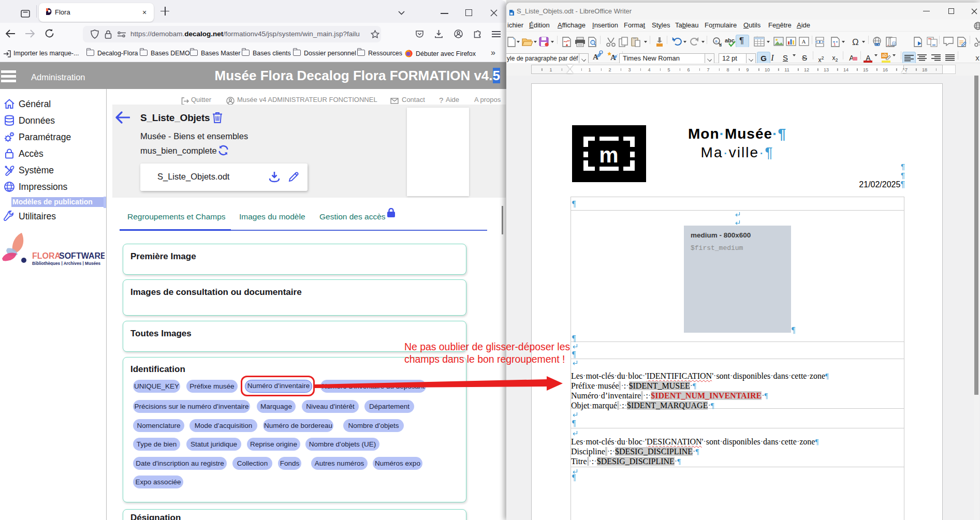 This screenshot has width=980, height=520. Describe the element at coordinates (730, 40) in the screenshot. I see `svg-text: abc` at that location.